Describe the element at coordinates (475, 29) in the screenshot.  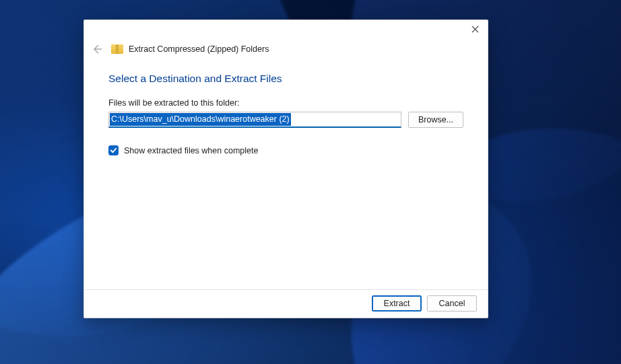
I see `close-button` at that location.